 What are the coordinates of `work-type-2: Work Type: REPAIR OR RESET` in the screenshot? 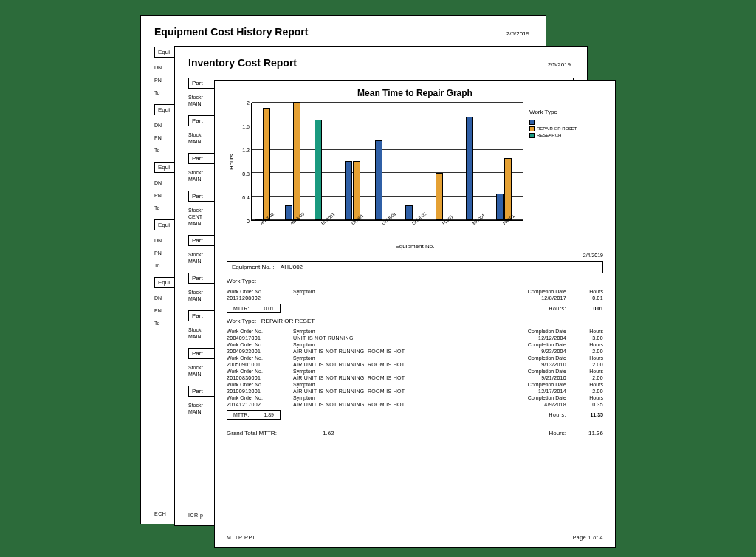 It's located at (415, 321).